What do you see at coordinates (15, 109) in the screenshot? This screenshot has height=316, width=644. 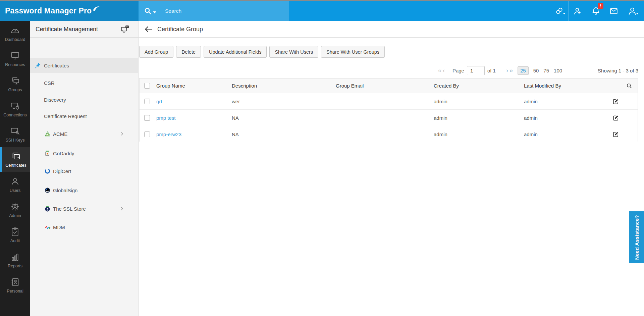 I see `sidebar-item-connections: Connections` at bounding box center [15, 109].